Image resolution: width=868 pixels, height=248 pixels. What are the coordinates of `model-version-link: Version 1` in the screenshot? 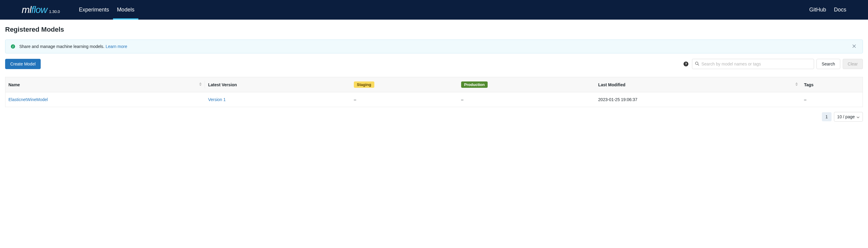 It's located at (217, 100).